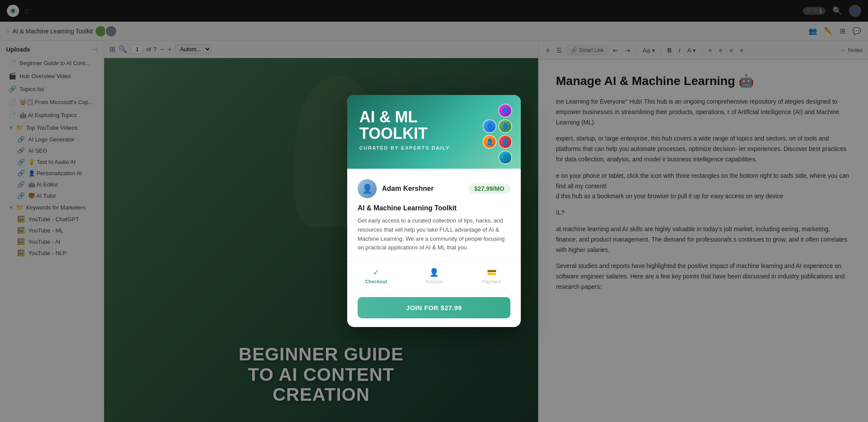  What do you see at coordinates (490, 142) in the screenshot?
I see `hero-avatar-4: 👤` at bounding box center [490, 142].